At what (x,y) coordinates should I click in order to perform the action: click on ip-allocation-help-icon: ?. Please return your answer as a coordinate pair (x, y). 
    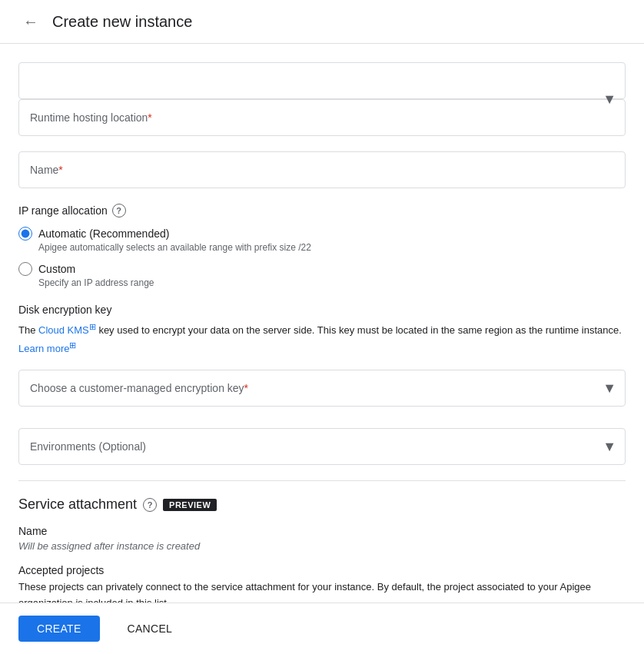
    Looking at the image, I should click on (119, 211).